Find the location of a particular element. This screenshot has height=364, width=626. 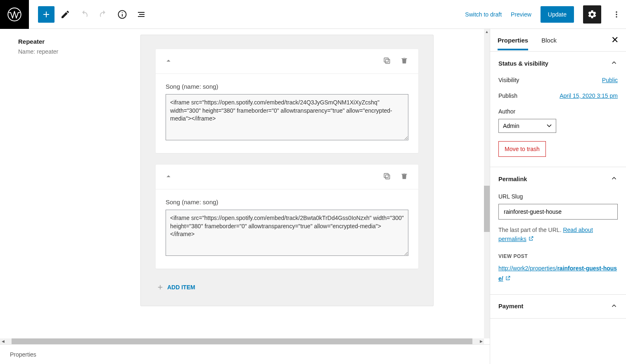

wordpress-logo is located at coordinates (14, 14).